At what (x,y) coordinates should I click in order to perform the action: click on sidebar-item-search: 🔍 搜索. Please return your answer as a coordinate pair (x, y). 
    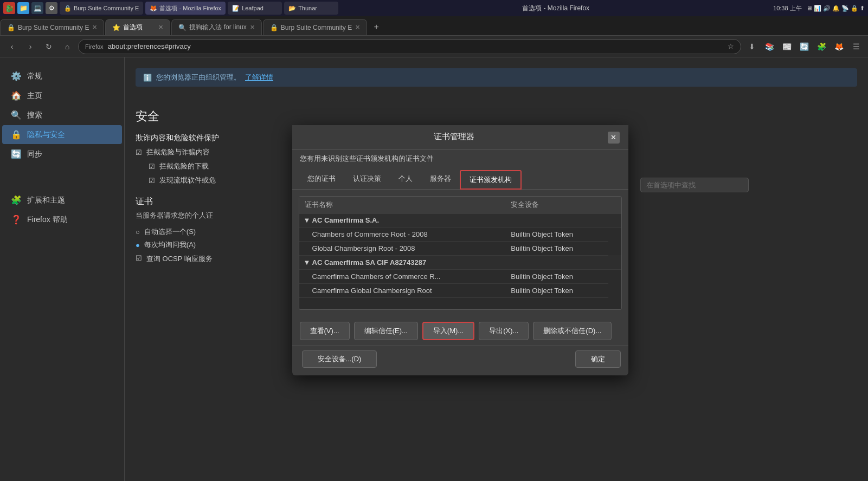
    Looking at the image, I should click on (62, 115).